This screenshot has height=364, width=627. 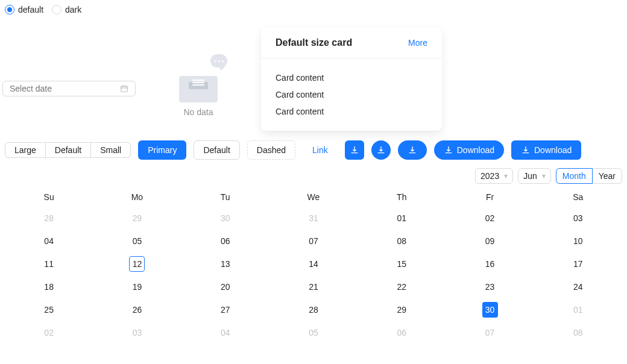 What do you see at coordinates (490, 176) in the screenshot?
I see `year-select-value: 2023` at bounding box center [490, 176].